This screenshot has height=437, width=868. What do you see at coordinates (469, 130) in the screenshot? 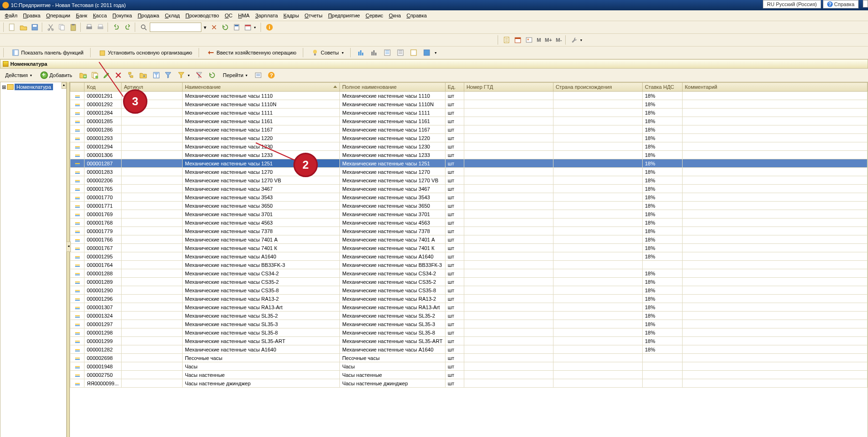
I see `table-row: 000001286Механические настенные часы 116…` at bounding box center [469, 130].